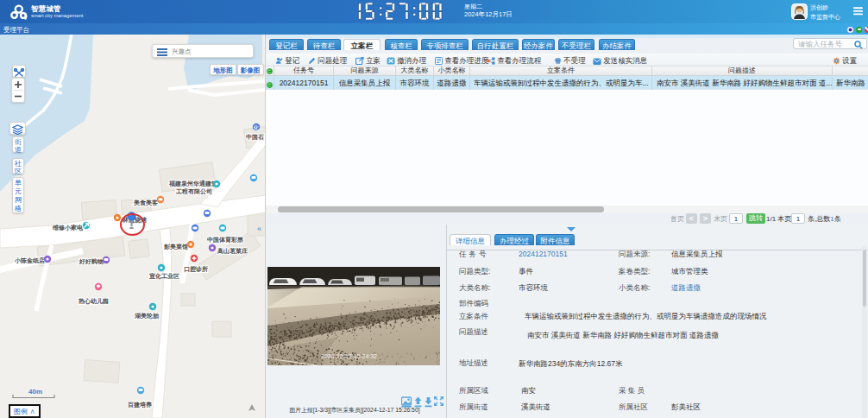 The height and width of the screenshot is (418, 868). What do you see at coordinates (233, 250) in the screenshot?
I see `svg-text: 高山茗菜庄` at bounding box center [233, 250].